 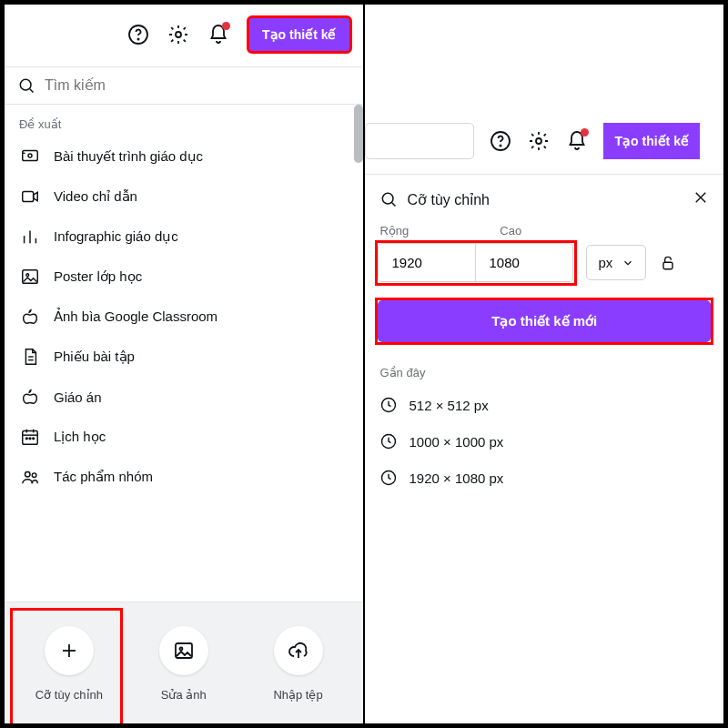 What do you see at coordinates (184, 357) in the screenshot?
I see `template-item-worksheet: Phiếu bài tập` at bounding box center [184, 357].